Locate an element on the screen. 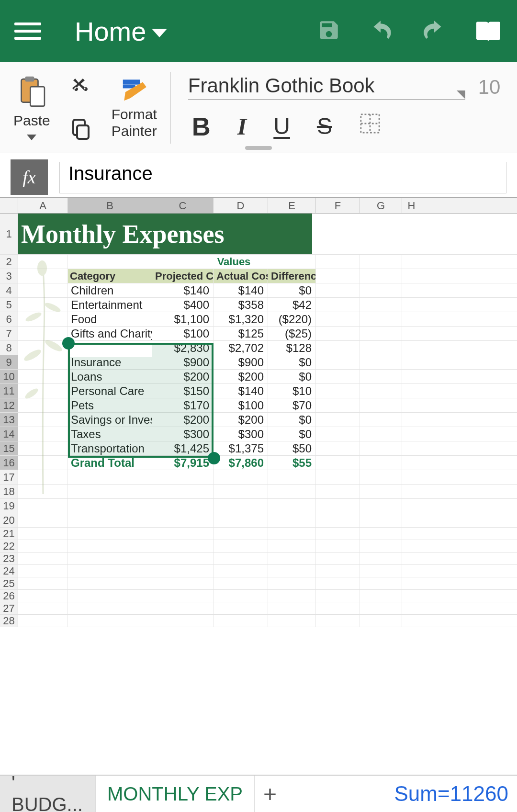 This screenshot has width=517, height=812. row-header: 19 is located at coordinates (9, 506).